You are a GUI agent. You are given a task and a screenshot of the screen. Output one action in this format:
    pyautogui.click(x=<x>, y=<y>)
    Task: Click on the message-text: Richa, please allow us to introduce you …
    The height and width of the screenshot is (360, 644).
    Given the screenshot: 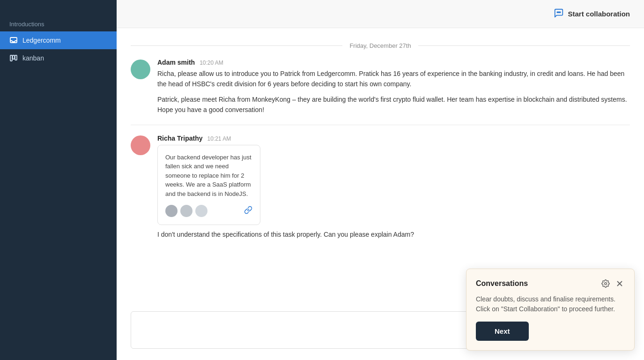 What is the action you would take?
    pyautogui.click(x=393, y=92)
    